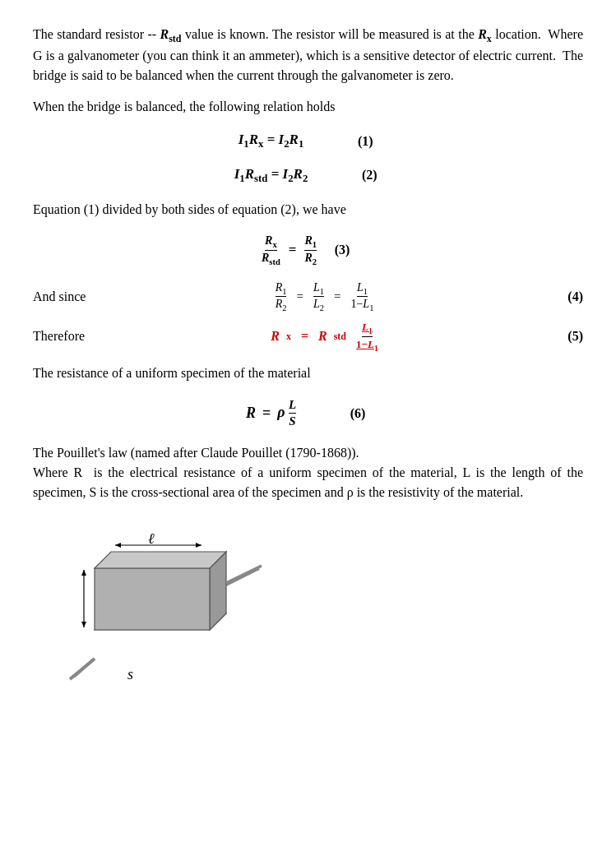 The width and height of the screenshot is (616, 842). Describe the element at coordinates (308, 298) in the screenshot. I see `and-since-row: And since R1 R2 = L1 L2 = L1 1−L1 (4)` at that location.